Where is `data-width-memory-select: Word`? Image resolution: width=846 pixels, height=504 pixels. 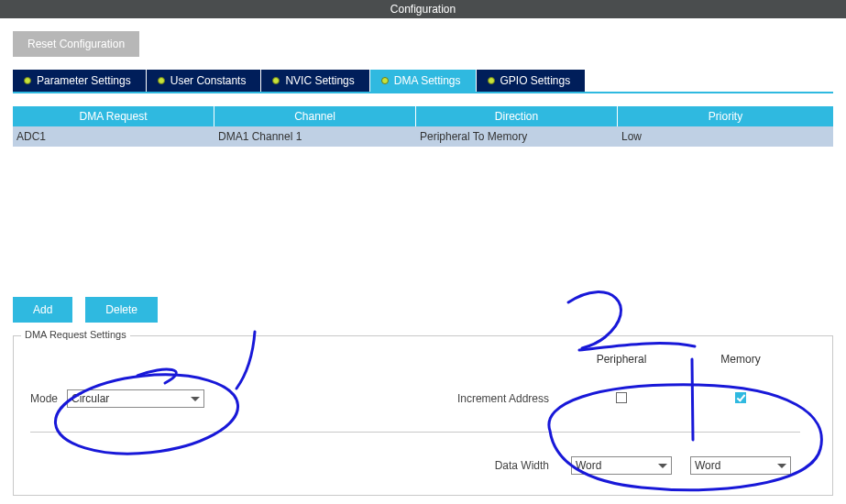 data-width-memory-select: Word is located at coordinates (741, 466).